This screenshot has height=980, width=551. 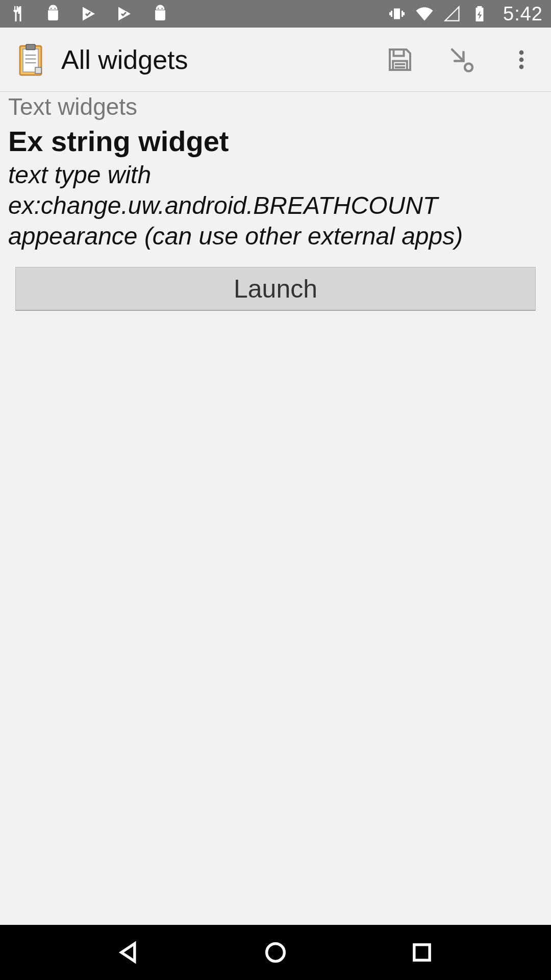 What do you see at coordinates (521, 60) in the screenshot?
I see `overflow-menu-icon` at bounding box center [521, 60].